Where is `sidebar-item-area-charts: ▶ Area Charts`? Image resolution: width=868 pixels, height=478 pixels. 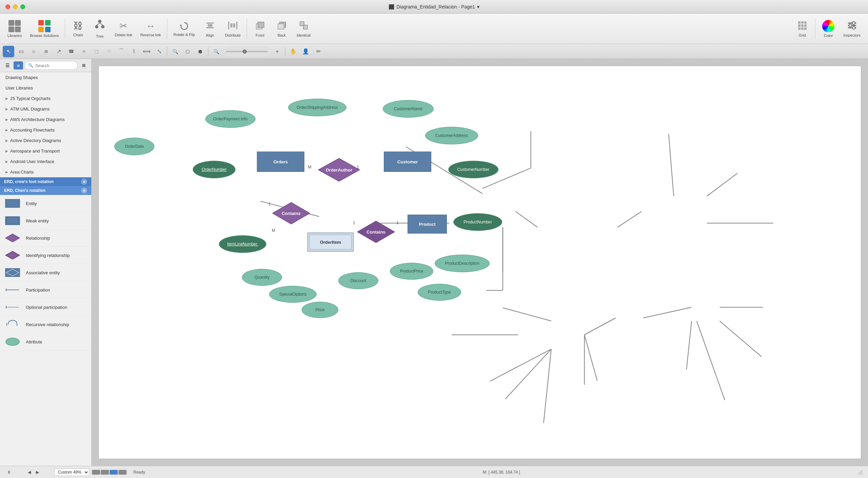
sidebar-item-area-charts: ▶ Area Charts is located at coordinates (45, 172).